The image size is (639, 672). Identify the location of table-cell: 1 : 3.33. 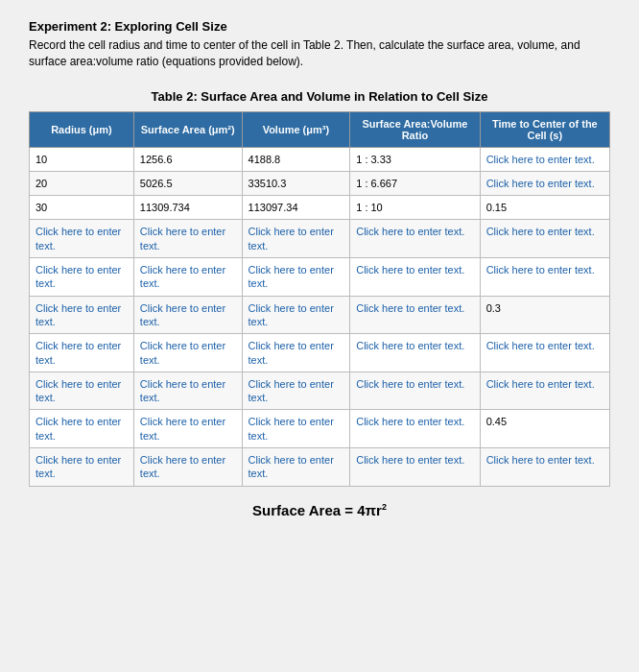
(414, 159).